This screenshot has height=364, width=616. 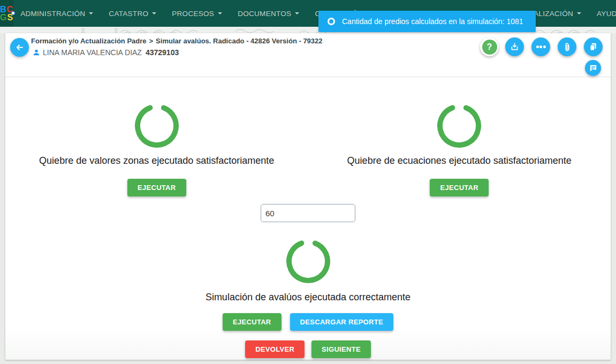 What do you see at coordinates (57, 14) in the screenshot?
I see `nav-item-administracion: ADMINISTRACIÓN` at bounding box center [57, 14].